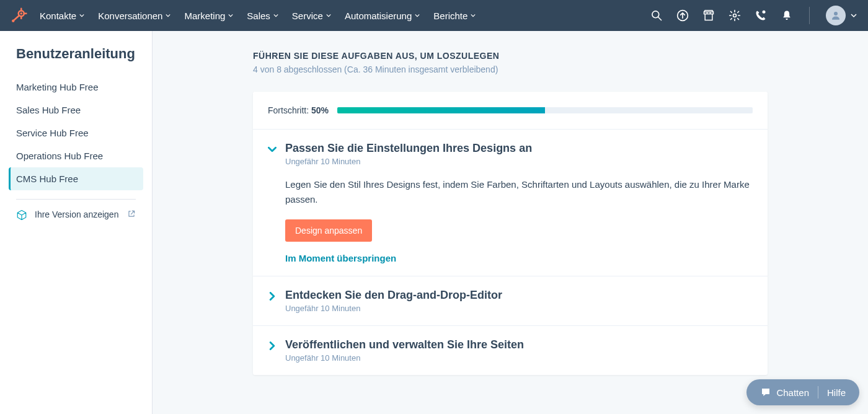  I want to click on progress-row: Fortschritt: 50%, so click(510, 110).